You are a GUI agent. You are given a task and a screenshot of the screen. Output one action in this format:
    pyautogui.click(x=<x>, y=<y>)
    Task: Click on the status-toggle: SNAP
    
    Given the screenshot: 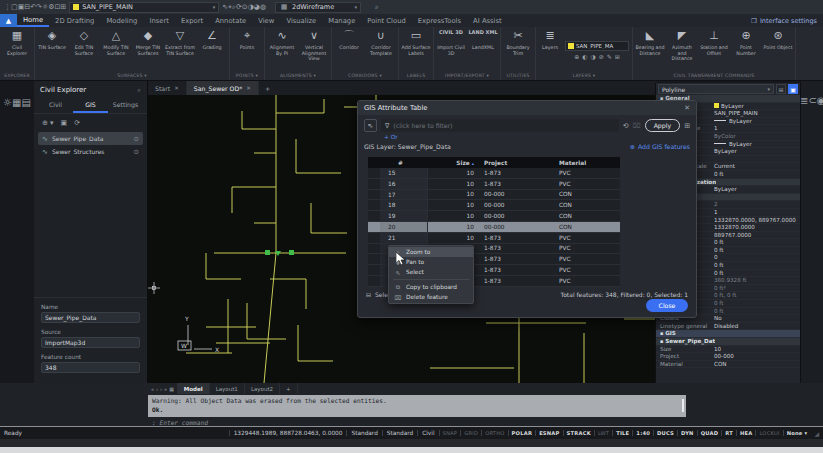 What is the action you would take?
    pyautogui.click(x=450, y=433)
    